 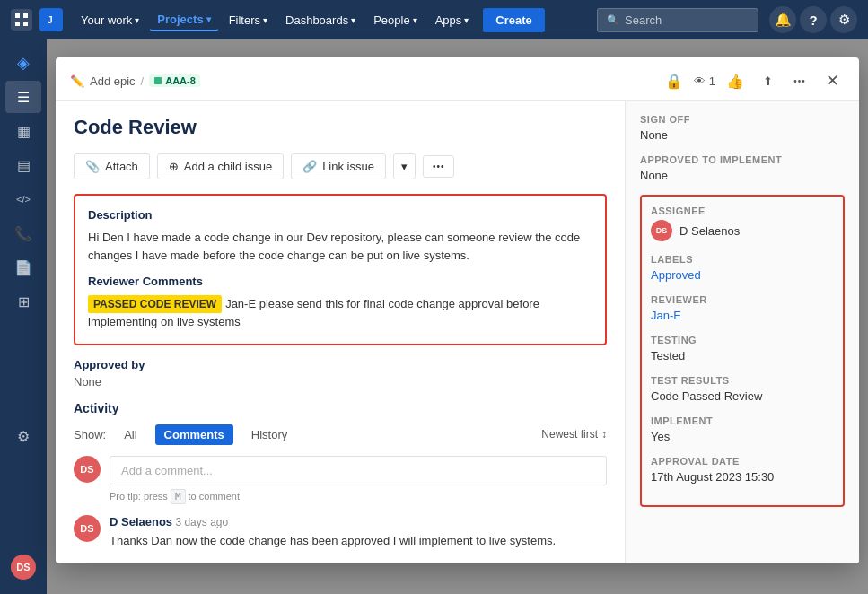 What do you see at coordinates (174, 81) in the screenshot?
I see `breadcrumb-issue: AAA-8` at bounding box center [174, 81].